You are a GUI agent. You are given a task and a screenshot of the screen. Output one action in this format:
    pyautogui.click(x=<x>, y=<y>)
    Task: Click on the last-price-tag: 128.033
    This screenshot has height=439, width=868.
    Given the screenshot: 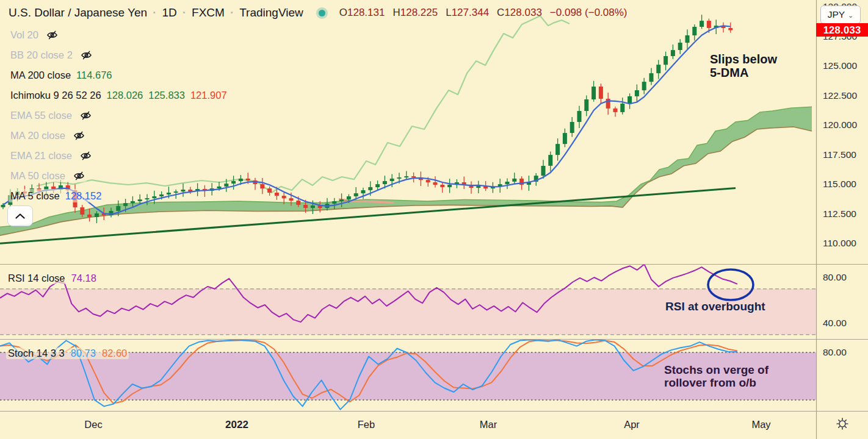 What is the action you would take?
    pyautogui.click(x=842, y=30)
    